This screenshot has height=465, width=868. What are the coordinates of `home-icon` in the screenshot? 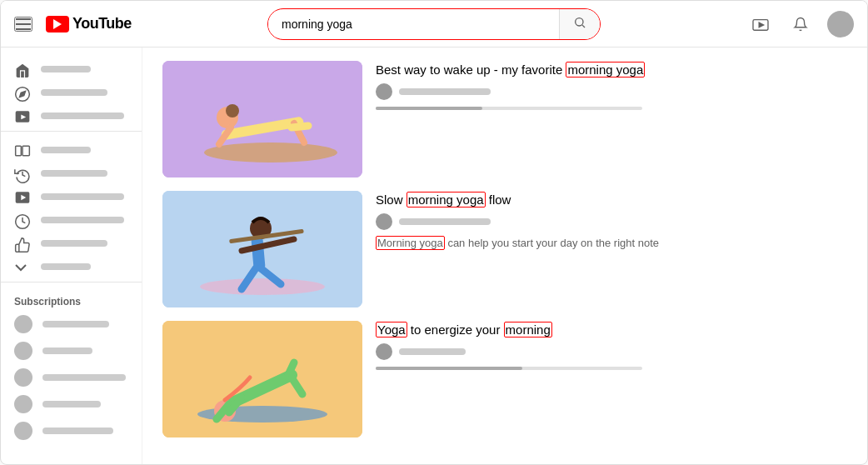 It's located at (22, 69).